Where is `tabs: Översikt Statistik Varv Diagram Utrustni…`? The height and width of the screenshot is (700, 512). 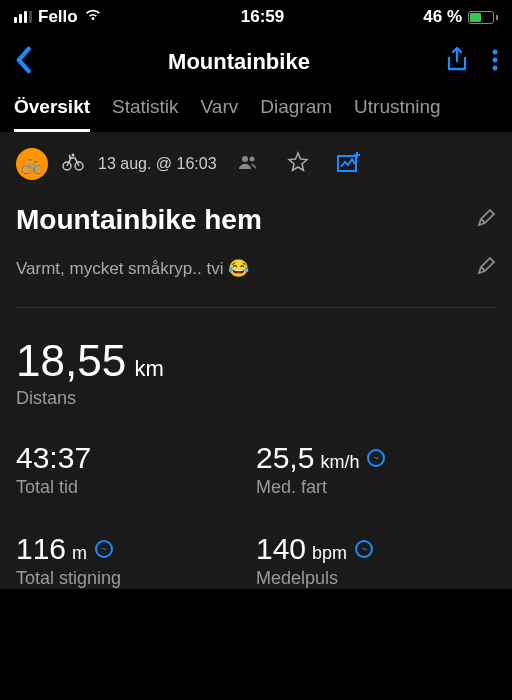 tabs: Översikt Statistik Varv Diagram Utrustni… is located at coordinates (256, 114).